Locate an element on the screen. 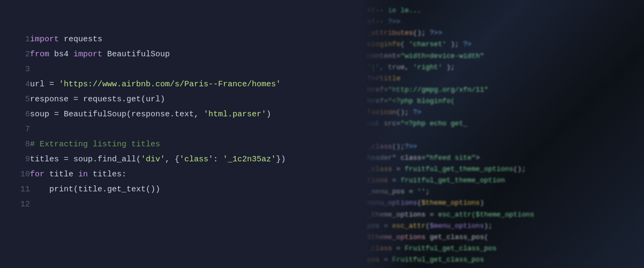  token-str: 'html.parser' is located at coordinates (235, 115).